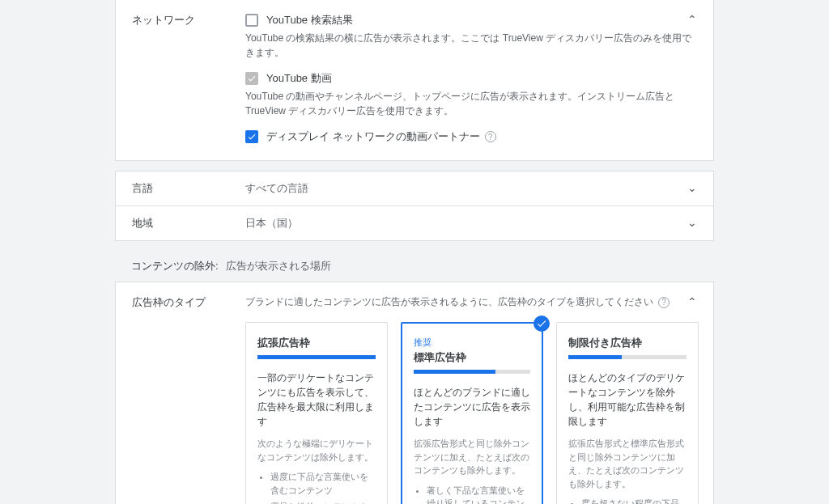  I want to click on bullet: 露骨な性的コンテンツやヌードを含むコンテンツ, so click(323, 502).